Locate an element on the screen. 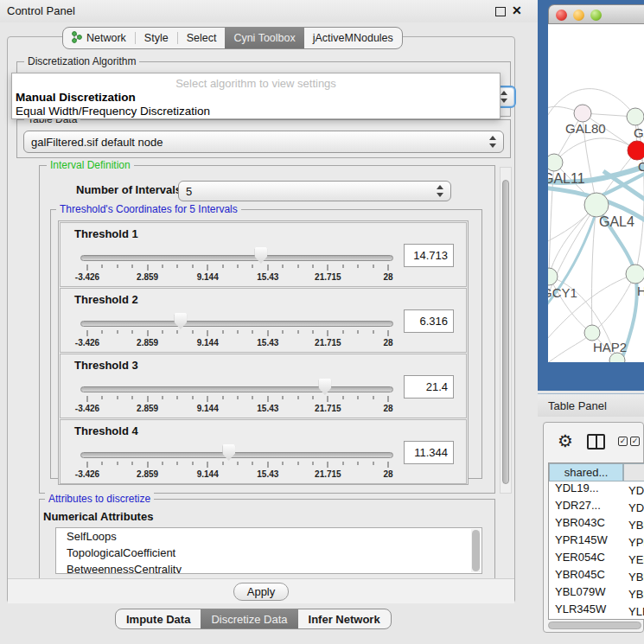 Image resolution: width=644 pixels, height=644 pixels. list-item: SelfLoops is located at coordinates (269, 536).